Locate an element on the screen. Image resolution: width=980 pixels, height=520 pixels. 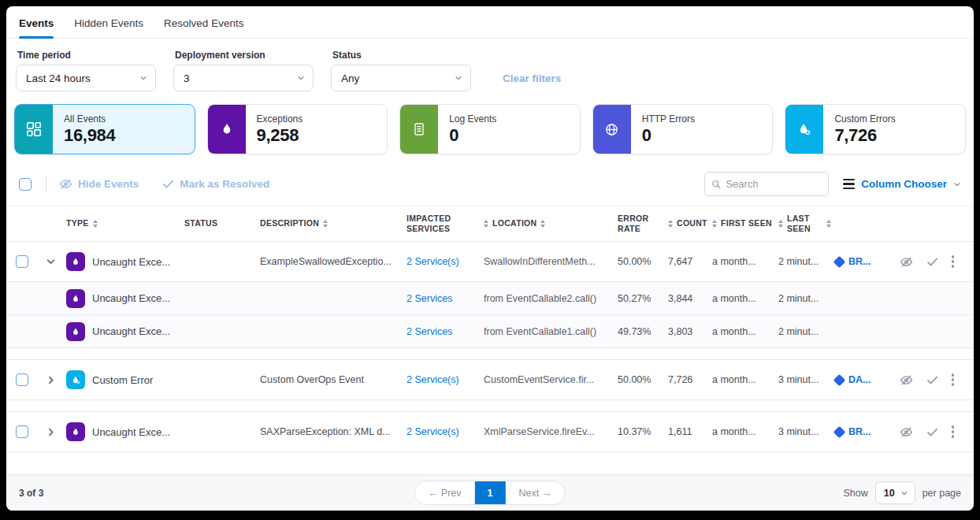
card-exceptions: Exceptions 9,258 is located at coordinates (298, 129).